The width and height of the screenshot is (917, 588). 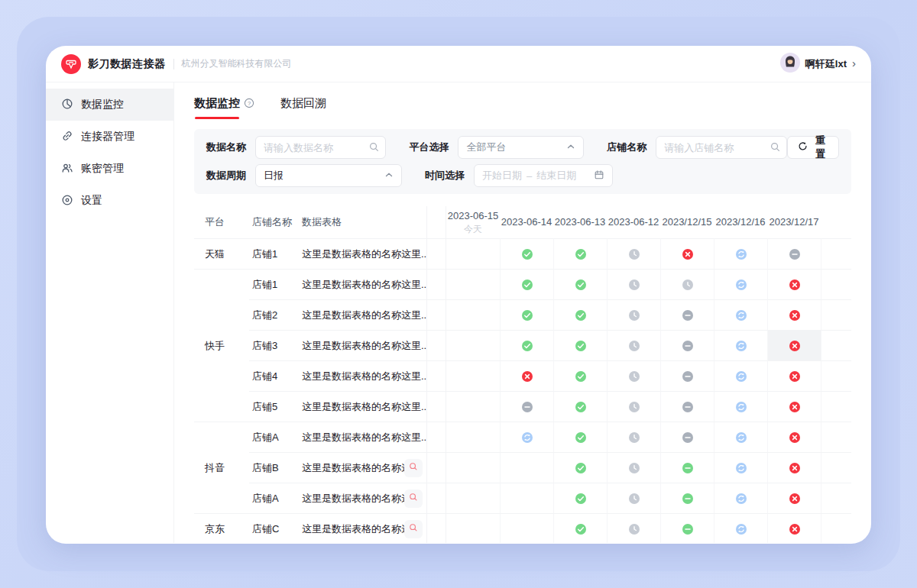 What do you see at coordinates (521, 147) in the screenshot?
I see `platform-select: 全部平台` at bounding box center [521, 147].